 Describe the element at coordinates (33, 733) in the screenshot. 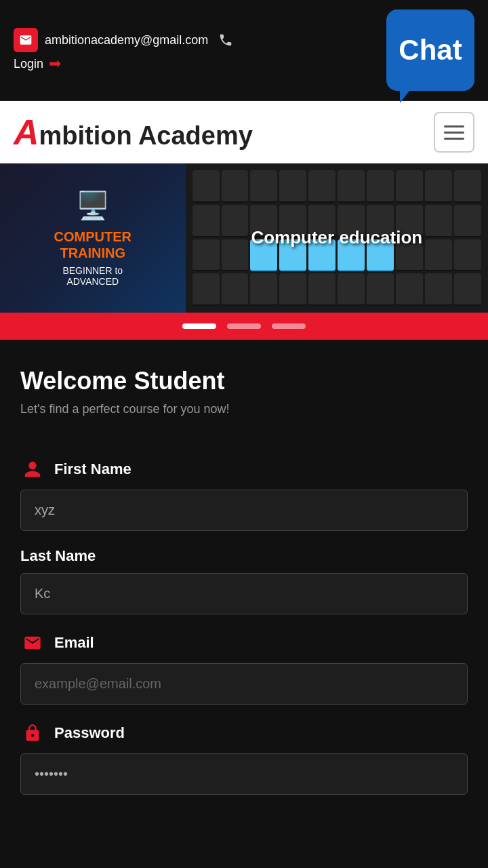

I see `lock-icon` at that location.